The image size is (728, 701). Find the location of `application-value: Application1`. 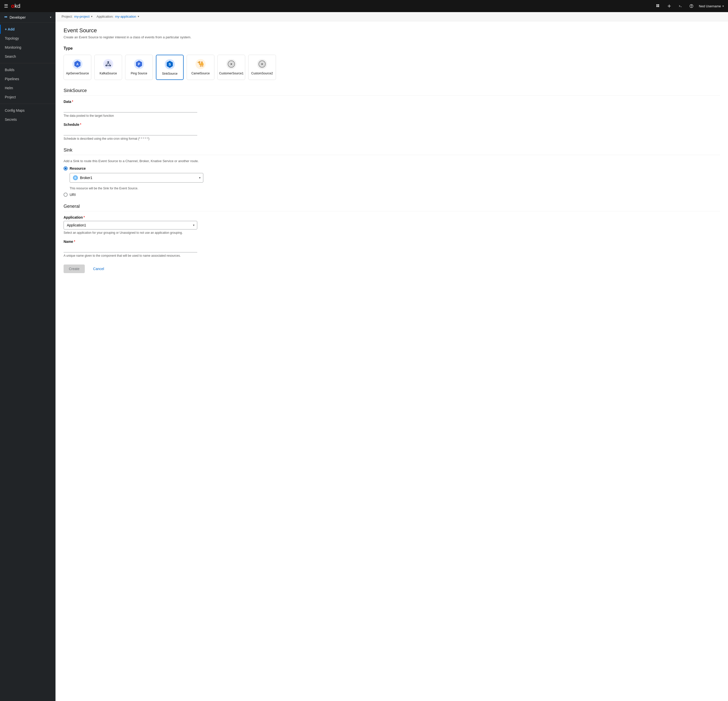

application-value: Application1 is located at coordinates (77, 225).